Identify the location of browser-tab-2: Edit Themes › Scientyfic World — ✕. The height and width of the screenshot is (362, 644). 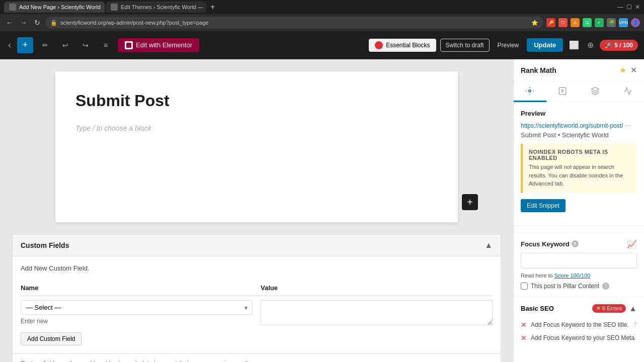
(156, 7).